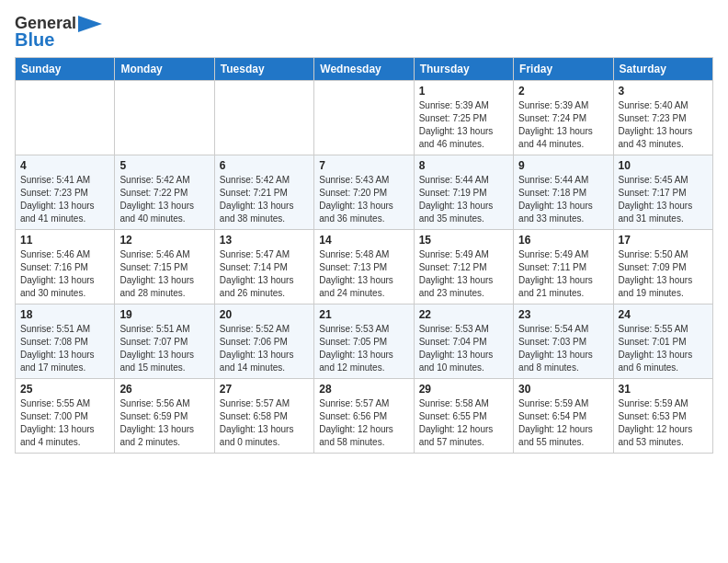  I want to click on day-number: 23, so click(563, 315).